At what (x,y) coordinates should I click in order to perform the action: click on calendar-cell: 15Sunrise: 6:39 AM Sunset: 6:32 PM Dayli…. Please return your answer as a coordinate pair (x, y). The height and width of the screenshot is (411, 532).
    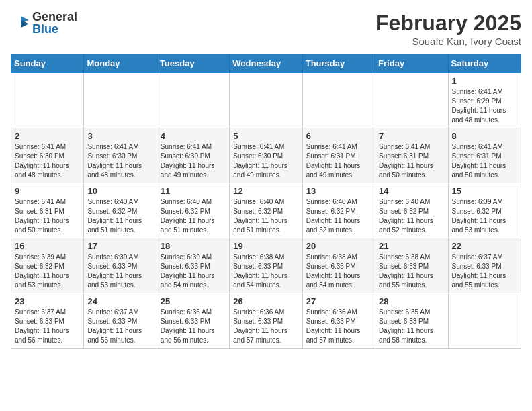
    Looking at the image, I should click on (484, 211).